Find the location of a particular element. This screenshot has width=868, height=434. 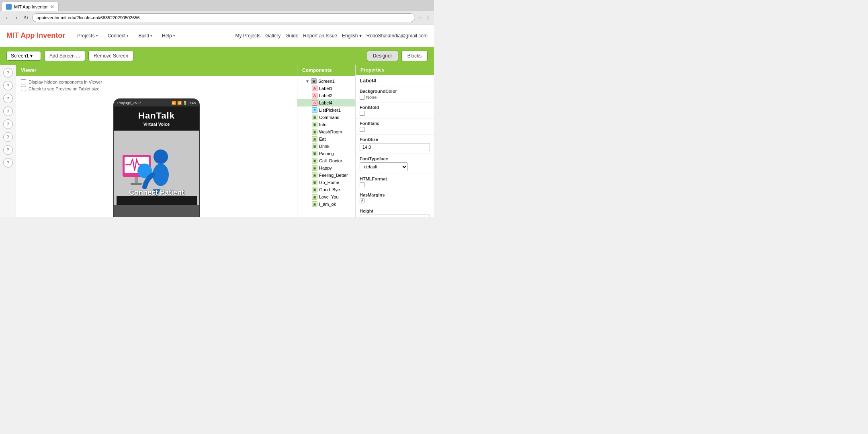

user-account: RoboShalaIndia@gmail.com is located at coordinates (397, 36).